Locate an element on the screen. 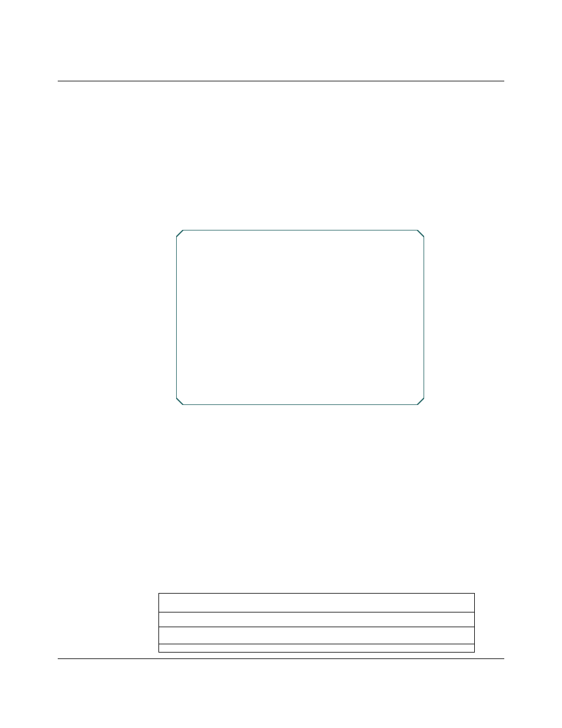 This screenshot has height=728, width=562. bottom-horizontal-rule is located at coordinates (281, 659).